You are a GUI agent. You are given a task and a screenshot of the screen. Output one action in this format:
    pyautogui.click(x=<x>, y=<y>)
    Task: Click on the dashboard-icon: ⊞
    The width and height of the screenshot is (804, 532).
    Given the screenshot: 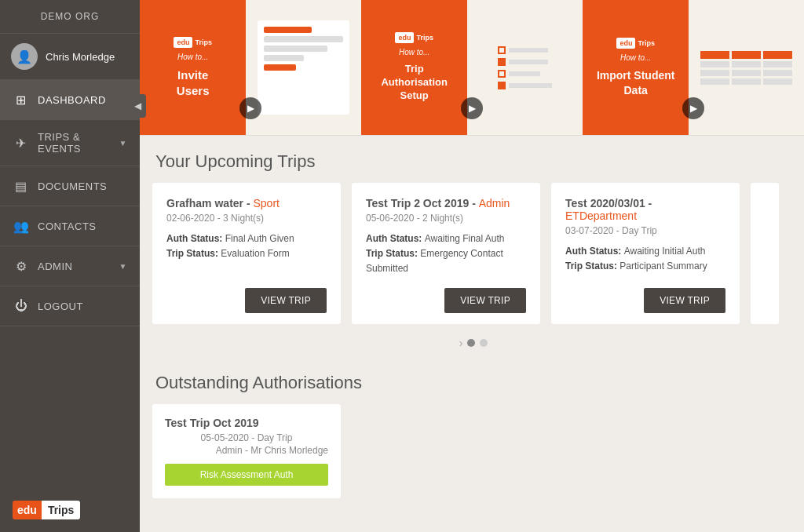 What is the action you would take?
    pyautogui.click(x=21, y=100)
    